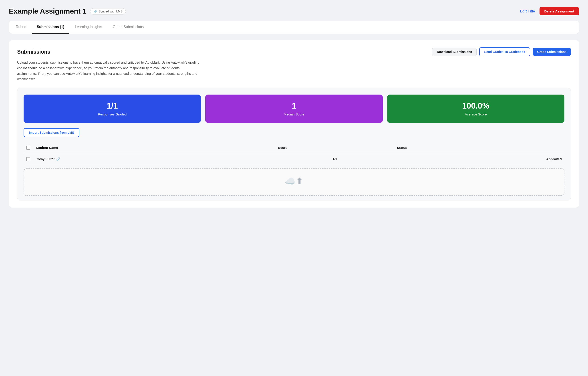  What do you see at coordinates (502, 52) in the screenshot?
I see `header-actions: Download Submissions Send Grades To Grad…` at bounding box center [502, 52].